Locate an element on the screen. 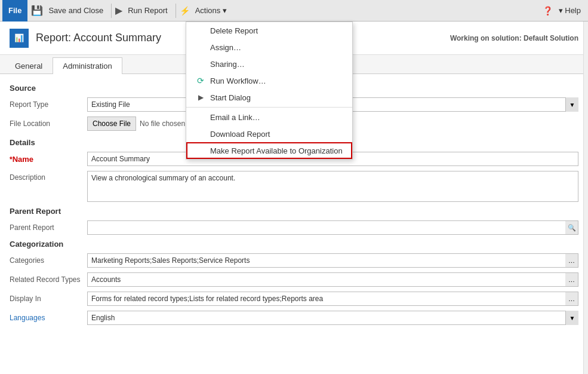 The width and height of the screenshot is (588, 374). actions-icon: ⚡ is located at coordinates (185, 11).